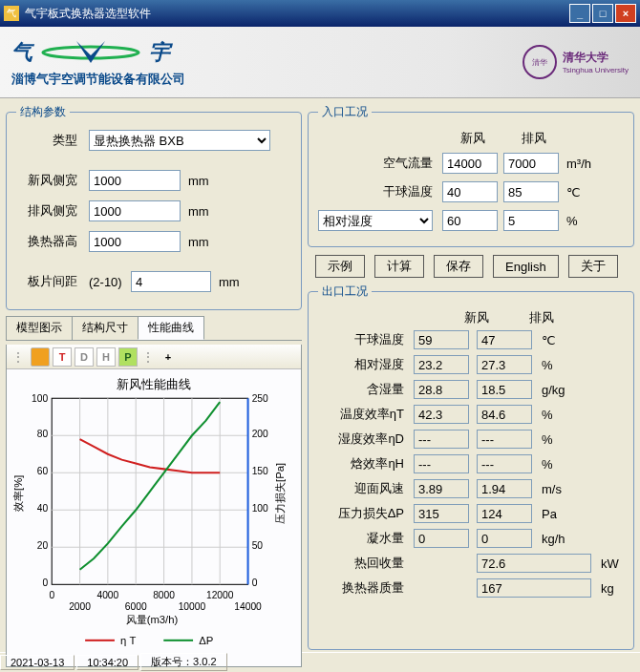 The width and height of the screenshot is (640, 672). I want to click on svg-text: ΔP, so click(206, 640).